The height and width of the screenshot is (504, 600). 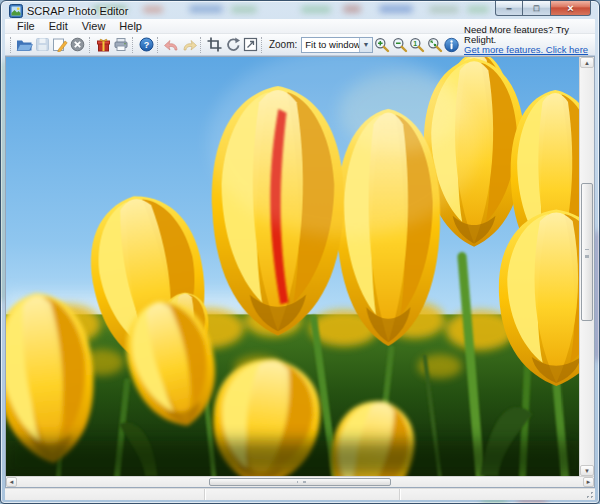 What do you see at coordinates (103, 45) in the screenshot?
I see `gift-button` at bounding box center [103, 45].